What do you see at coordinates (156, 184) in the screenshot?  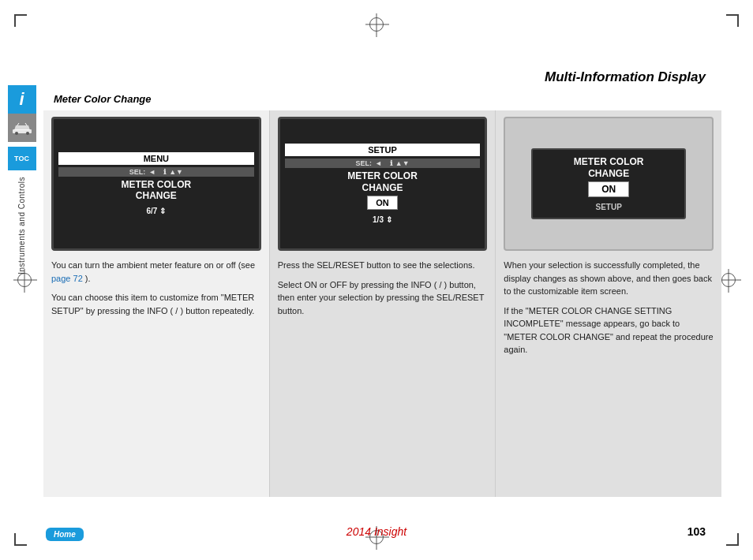 I see `screen-display-1: MENU SEL: ◄ ℹ ▲▼ METER COLOR CHANGE 6/7 …` at bounding box center [156, 184].